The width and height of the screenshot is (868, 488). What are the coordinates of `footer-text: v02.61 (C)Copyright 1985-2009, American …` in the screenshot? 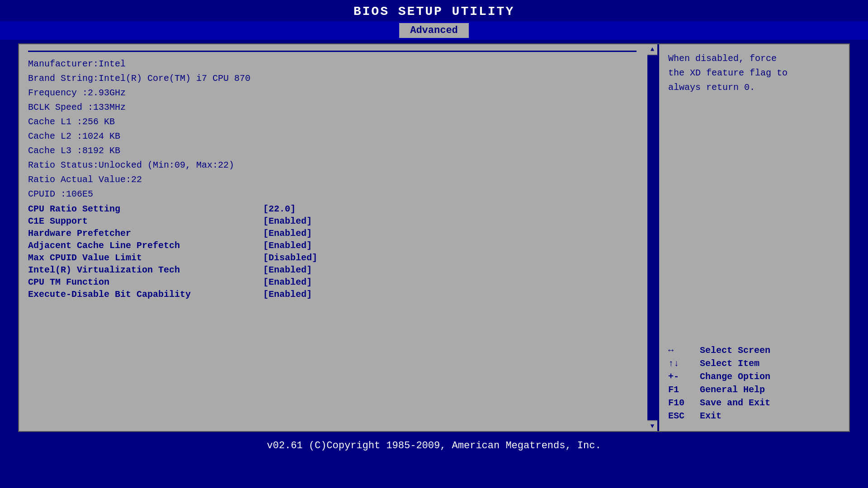 It's located at (434, 446).